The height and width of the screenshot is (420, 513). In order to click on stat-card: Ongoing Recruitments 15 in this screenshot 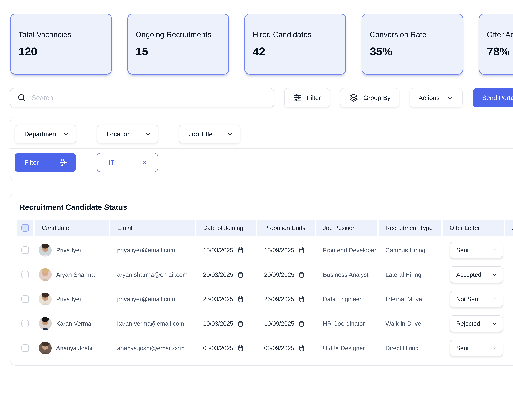, I will do `click(178, 44)`.